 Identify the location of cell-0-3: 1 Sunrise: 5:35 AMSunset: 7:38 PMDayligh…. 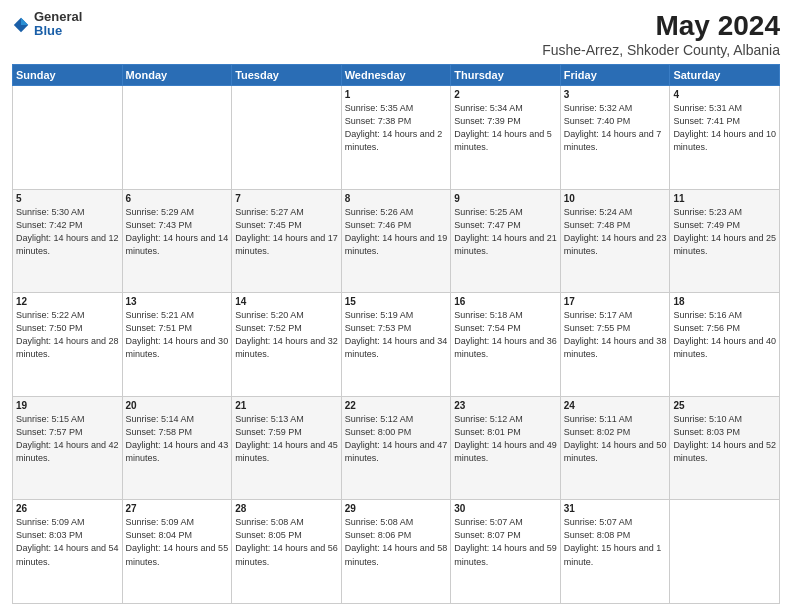
(396, 138).